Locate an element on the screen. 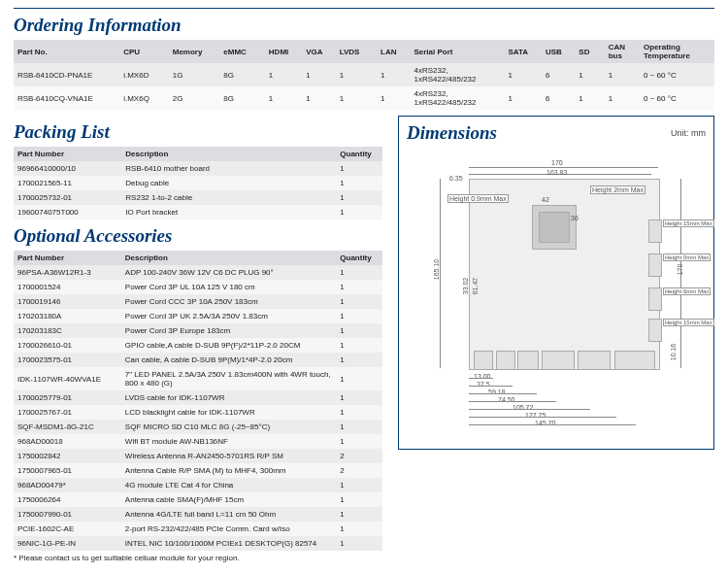 This screenshot has height=574, width=728. cell: PCIE-1602C-AE is located at coordinates (68, 528).